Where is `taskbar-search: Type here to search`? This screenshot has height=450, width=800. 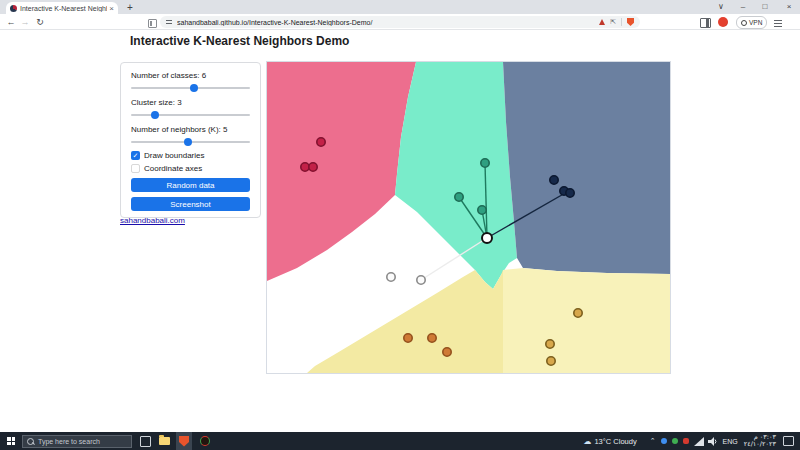 taskbar-search: Type here to search is located at coordinates (77, 442).